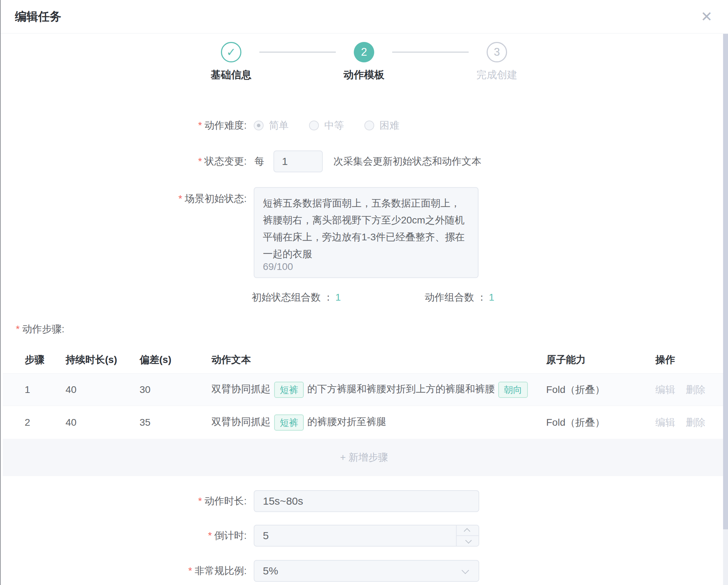 This screenshot has height=585, width=728. I want to click on wizard-stepper: ✓ 基础信息 2 动作模板 3 完成创建, so click(364, 62).